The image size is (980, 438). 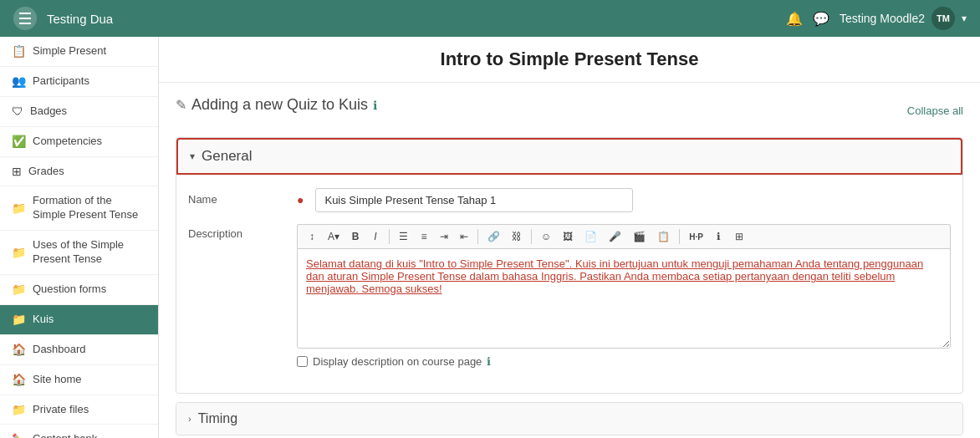 I want to click on toolbar-link-btn: 🔗, so click(x=493, y=237).